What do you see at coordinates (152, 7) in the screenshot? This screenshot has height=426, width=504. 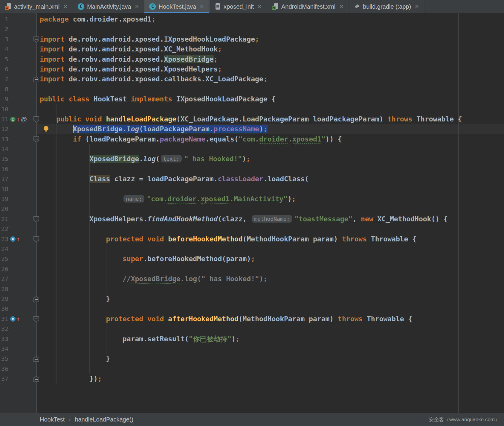 I see `java-class-icon: C` at bounding box center [152, 7].